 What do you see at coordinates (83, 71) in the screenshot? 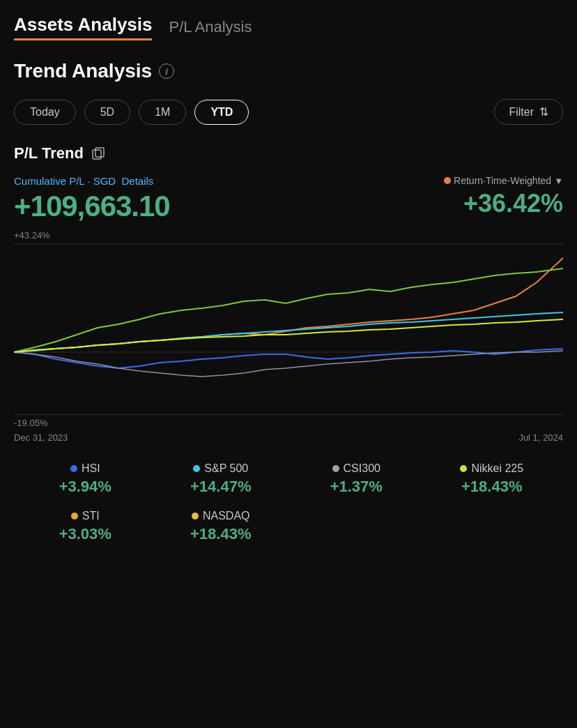
I see `trend-analysis-title: Trend Analysis` at bounding box center [83, 71].